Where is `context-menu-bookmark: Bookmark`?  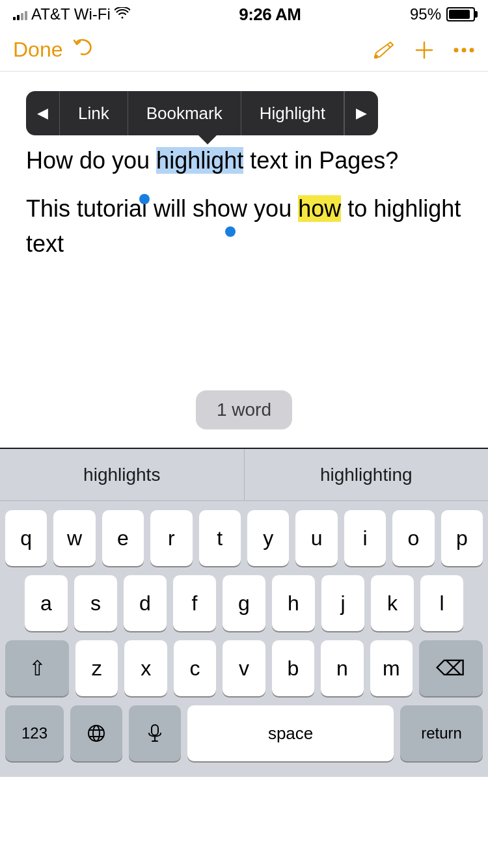 context-menu-bookmark: Bookmark is located at coordinates (185, 113).